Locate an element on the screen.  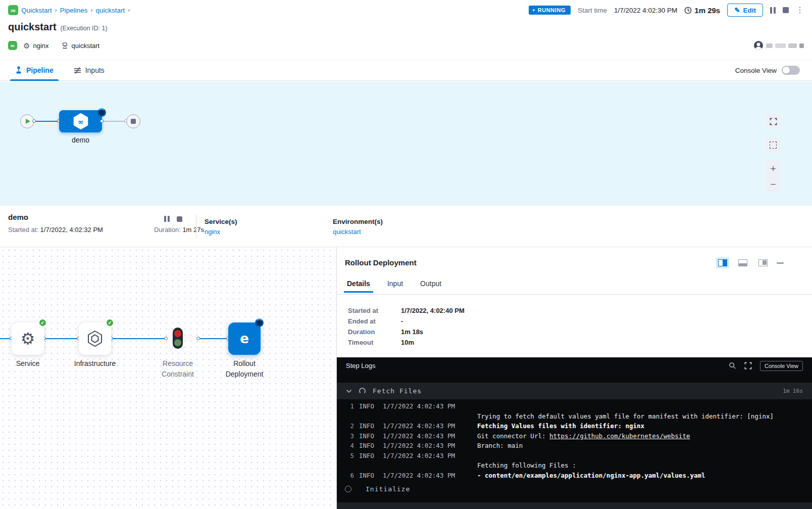
tab-pipeline: Pipeline is located at coordinates (34, 70).